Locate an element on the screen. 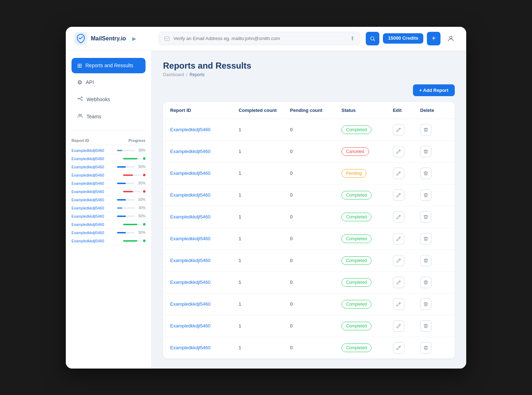  add-report-button: + Add Report is located at coordinates (434, 90).